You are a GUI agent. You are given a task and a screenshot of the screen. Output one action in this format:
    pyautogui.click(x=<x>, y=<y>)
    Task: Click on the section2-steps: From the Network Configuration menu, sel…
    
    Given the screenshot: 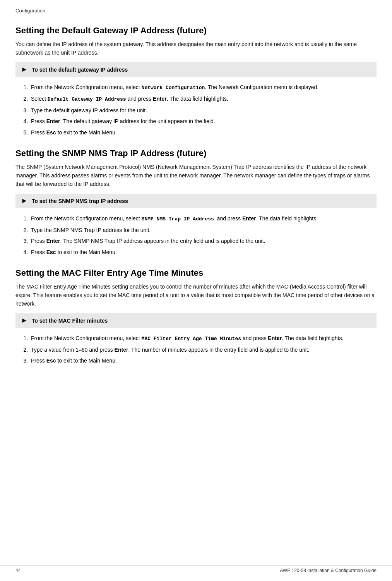 What is the action you would take?
    pyautogui.click(x=203, y=235)
    